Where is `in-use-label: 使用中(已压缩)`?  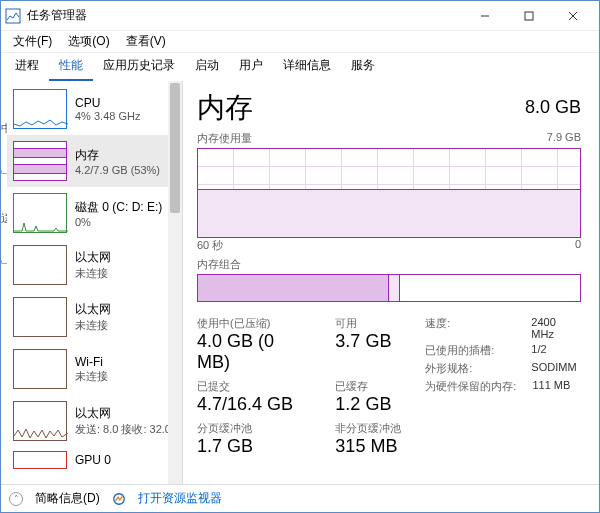
in-use-label: 使用中(已压缩) is located at coordinates (254, 324).